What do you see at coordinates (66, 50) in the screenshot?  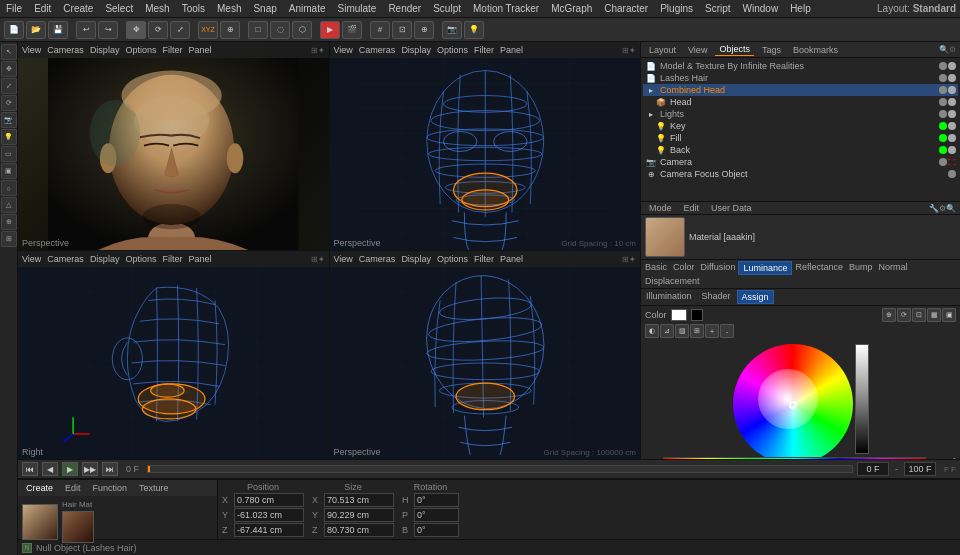 I see `vp1-cameras: Cameras` at bounding box center [66, 50].